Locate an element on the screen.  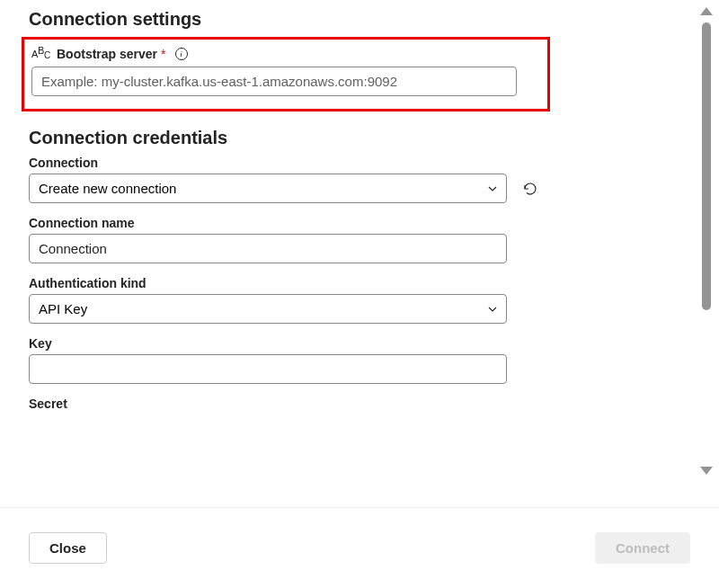
connection-credentials-heading: Connection credentials is located at coordinates (357, 138).